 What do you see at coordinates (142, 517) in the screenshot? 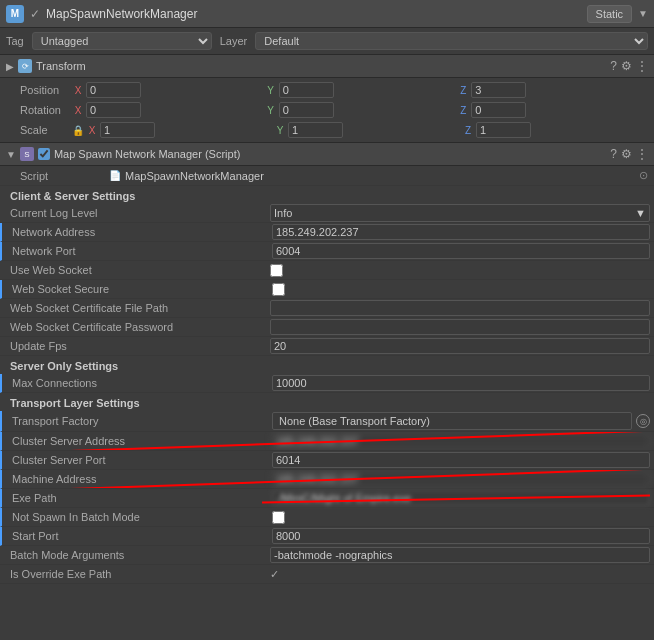
I see `not-spawn-batch-label: Not Spawn In Batch Mode` at bounding box center [142, 517].